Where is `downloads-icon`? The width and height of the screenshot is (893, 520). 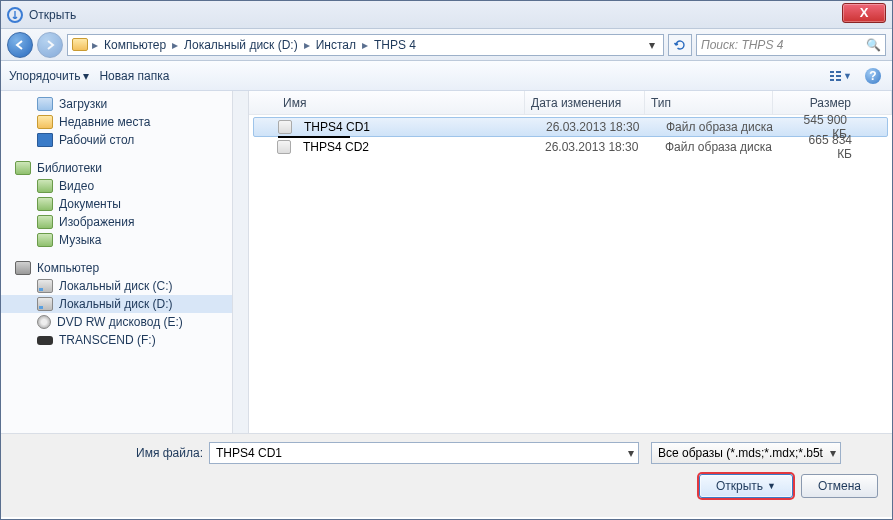
downloads-icon is located at coordinates (45, 104).